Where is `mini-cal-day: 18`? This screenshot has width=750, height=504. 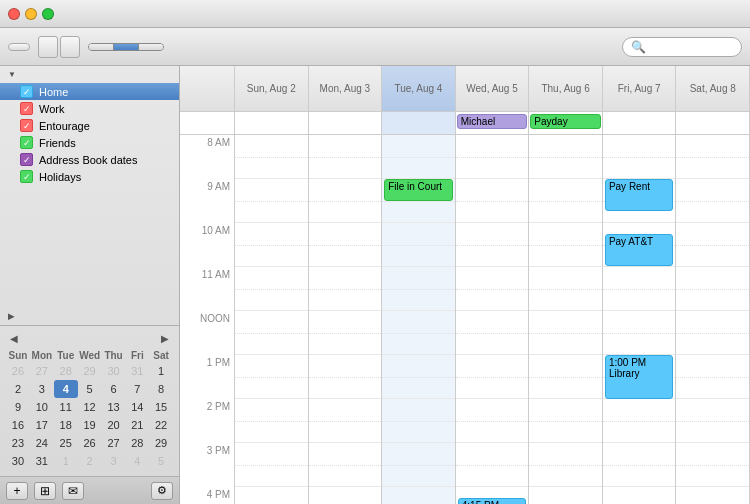
mini-cal-day: 18 is located at coordinates (66, 425).